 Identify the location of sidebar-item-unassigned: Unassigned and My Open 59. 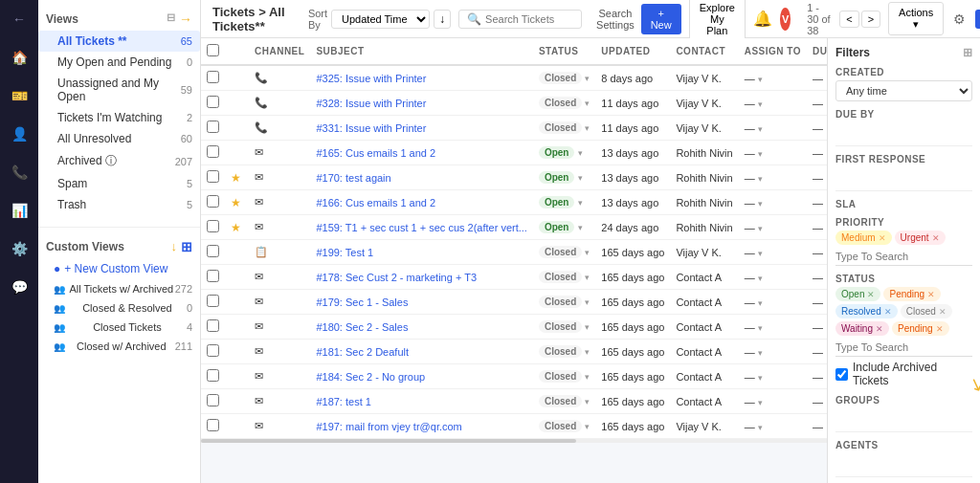
(119, 90).